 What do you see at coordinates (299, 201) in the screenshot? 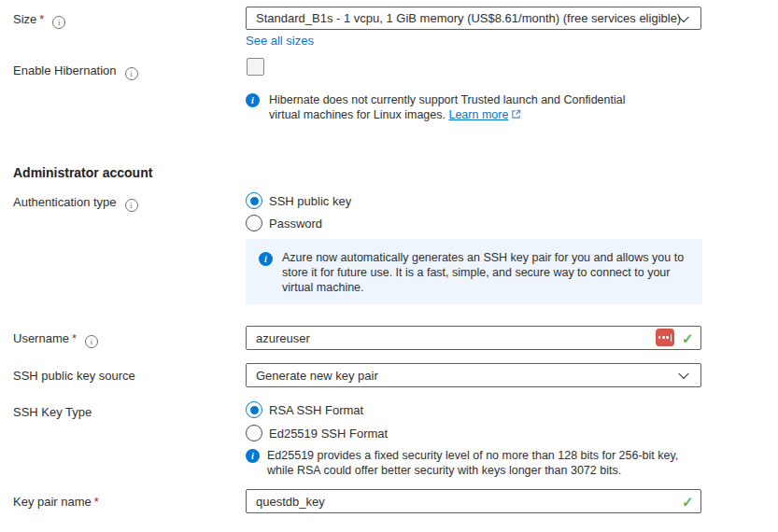
I see `auth-option-ssh-public-key: SSH public key` at bounding box center [299, 201].